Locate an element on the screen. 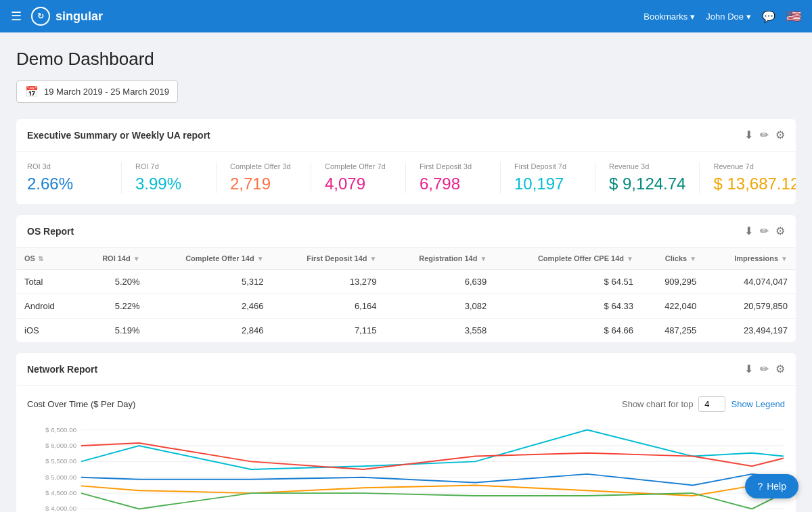 Image resolution: width=812 pixels, height=512 pixels. table-cell: Total is located at coordinates (47, 282).